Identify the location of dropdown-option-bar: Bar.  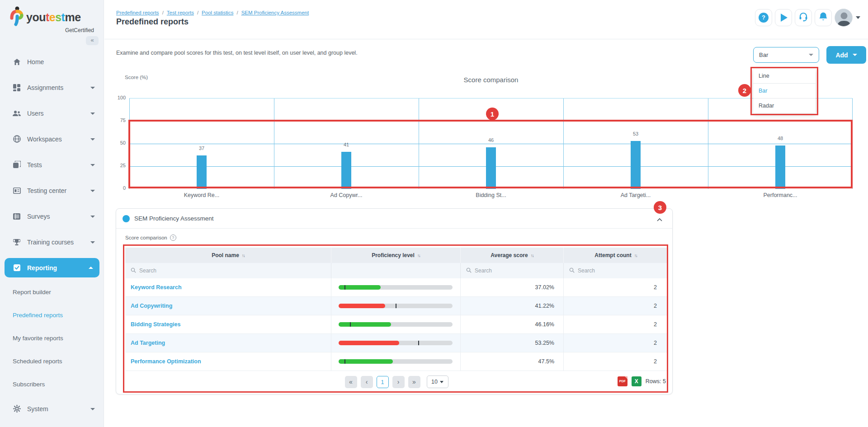
(784, 91).